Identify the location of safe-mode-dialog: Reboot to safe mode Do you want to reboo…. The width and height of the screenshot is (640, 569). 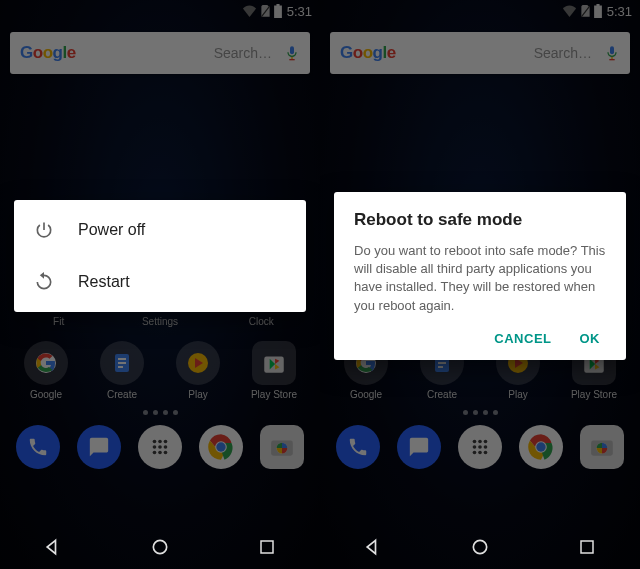
(480, 276).